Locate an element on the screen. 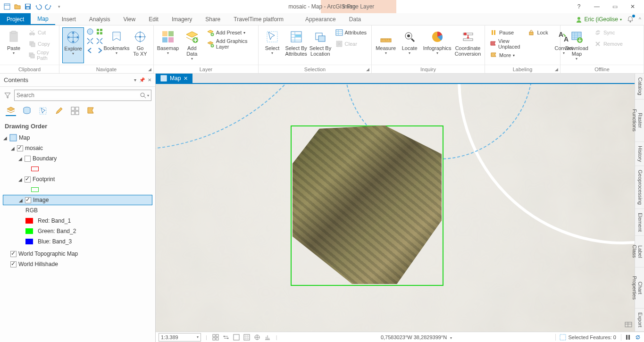 This screenshot has width=644, height=342. explore-button: Explore▾ is located at coordinates (73, 45).